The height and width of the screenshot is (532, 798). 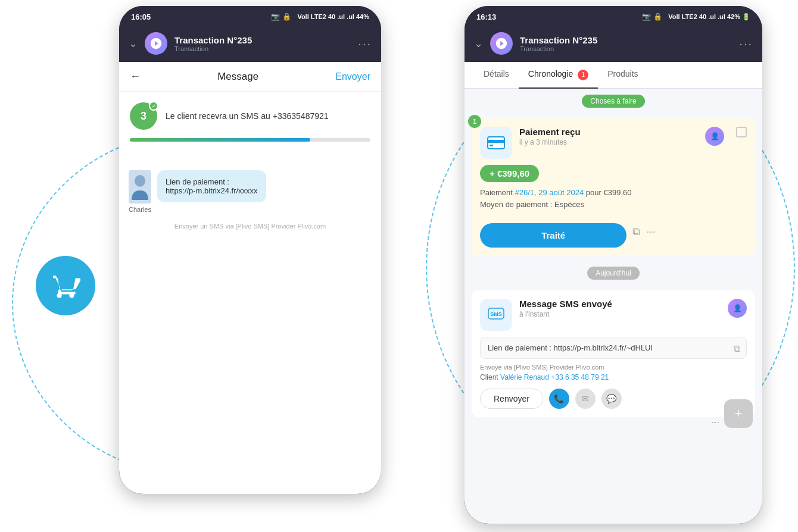 What do you see at coordinates (250, 77) in the screenshot?
I see `message-header: ← Message Envoyer` at bounding box center [250, 77].